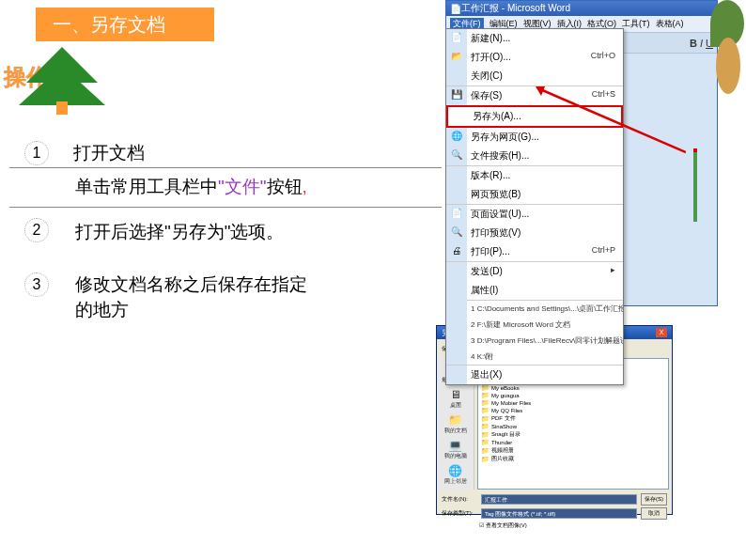 The image size is (746, 560). What do you see at coordinates (37, 285) in the screenshot?
I see `step-number-3: 3` at bounding box center [37, 285].